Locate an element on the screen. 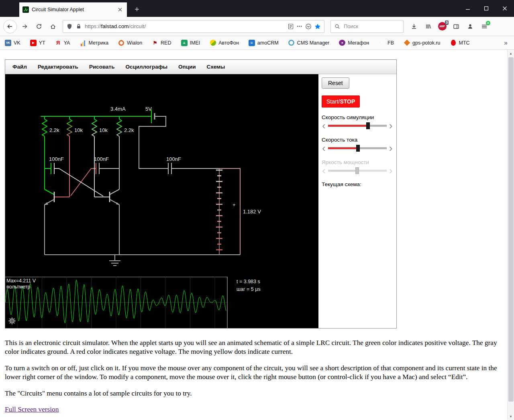 The height and width of the screenshot is (420, 514). extension-button: АВР 3 is located at coordinates (442, 26).